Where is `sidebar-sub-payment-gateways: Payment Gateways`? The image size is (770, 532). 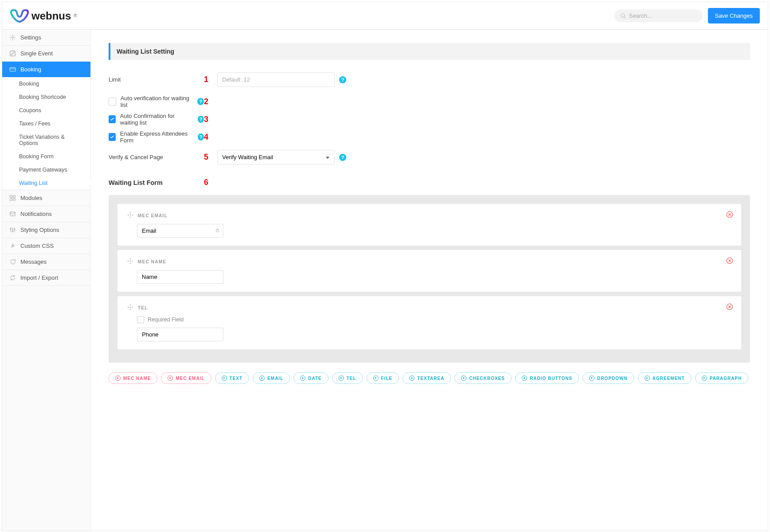
sidebar-sub-payment-gateways: Payment Gateways is located at coordinates (46, 170).